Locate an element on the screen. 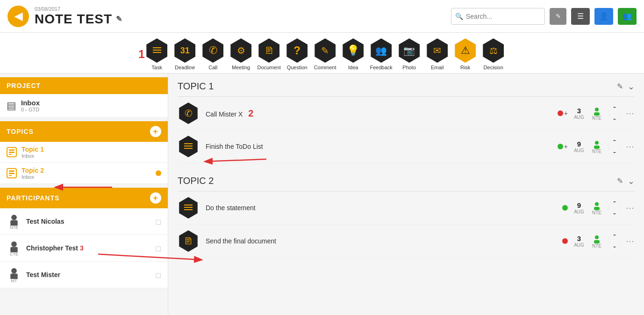 This screenshot has height=315, width=644. tool-call-label: Call is located at coordinates (213, 67).